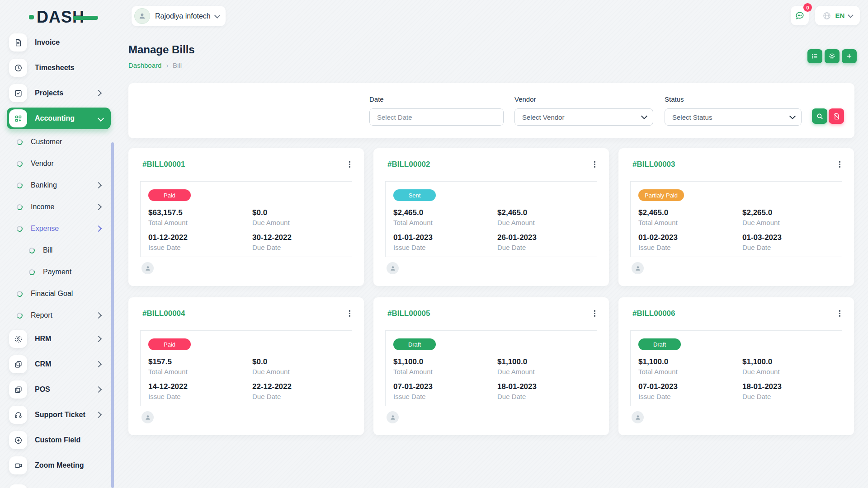 Image resolution: width=868 pixels, height=488 pixels. I want to click on globe-icon, so click(827, 16).